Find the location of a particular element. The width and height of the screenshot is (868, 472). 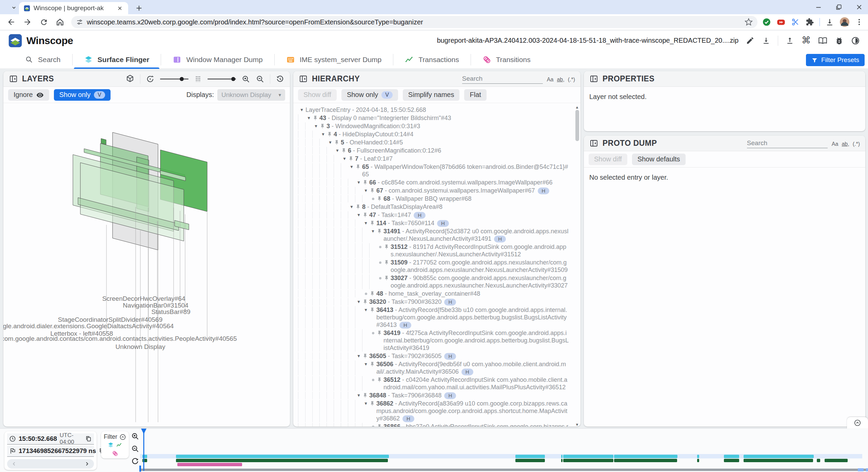

hierarchy-node: ▼66 - c6c854e com.android.systemui.wallp… is located at coordinates (433, 182).